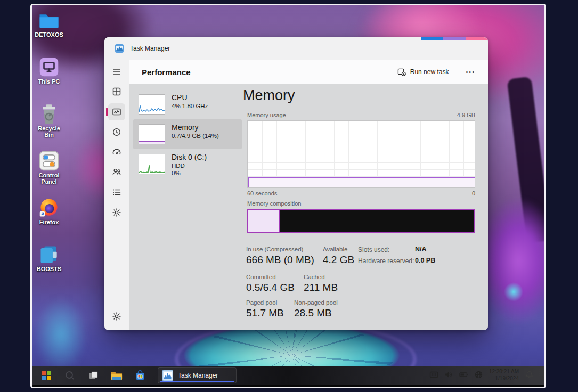 The width and height of the screenshot is (578, 392). What do you see at coordinates (117, 192) in the screenshot?
I see `sidebar-item-details` at bounding box center [117, 192].